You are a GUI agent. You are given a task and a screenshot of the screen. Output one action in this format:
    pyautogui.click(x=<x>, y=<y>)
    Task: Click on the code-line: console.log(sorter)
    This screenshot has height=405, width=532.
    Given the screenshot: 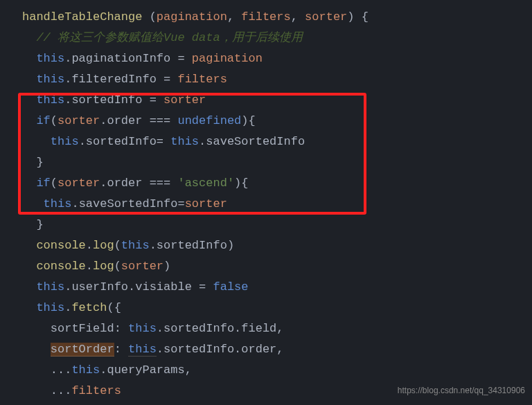 What is the action you would take?
    pyautogui.click(x=277, y=267)
    